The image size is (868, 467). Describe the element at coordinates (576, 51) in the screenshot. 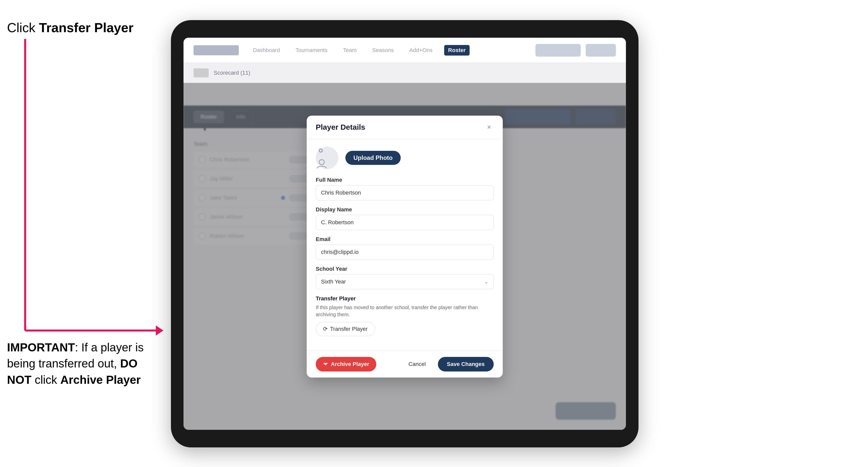

I see `app-bar-right` at that location.